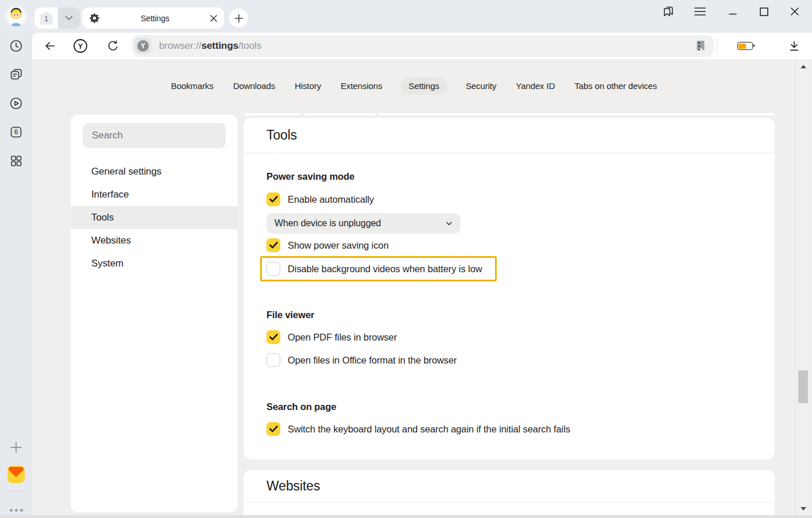 This screenshot has width=812, height=518. What do you see at coordinates (16, 46) in the screenshot?
I see `clock-icon` at bounding box center [16, 46].